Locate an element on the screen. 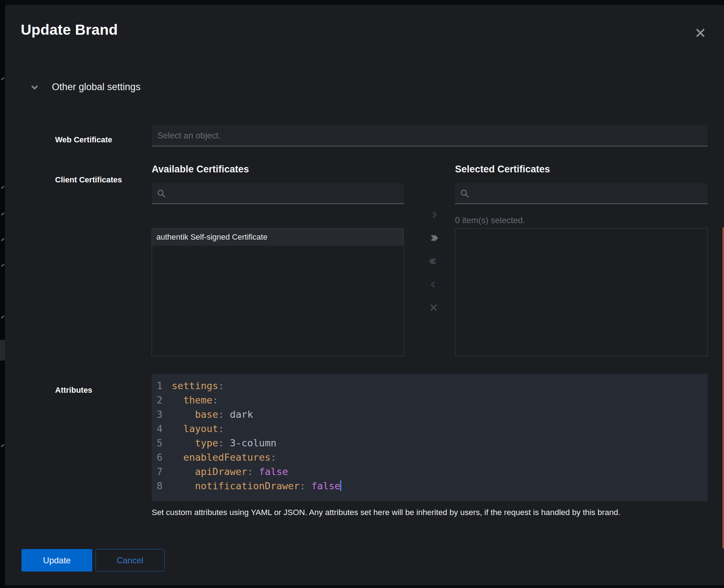 The height and width of the screenshot is (588, 724). remove-all-button is located at coordinates (434, 261).